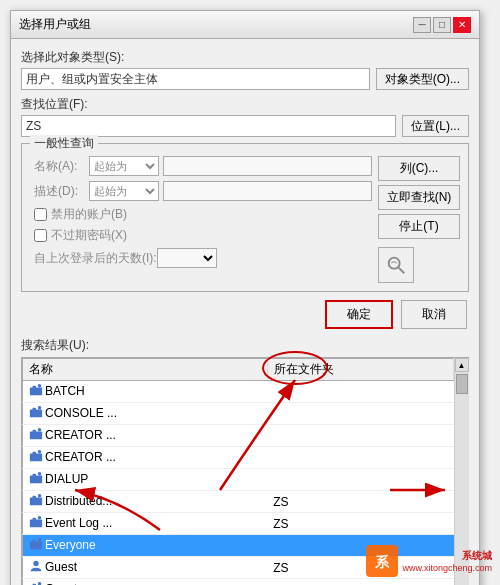  What do you see at coordinates (203, 236) in the screenshot?
I see `nonexpiry-row: 不过期密码(X)` at bounding box center [203, 236].